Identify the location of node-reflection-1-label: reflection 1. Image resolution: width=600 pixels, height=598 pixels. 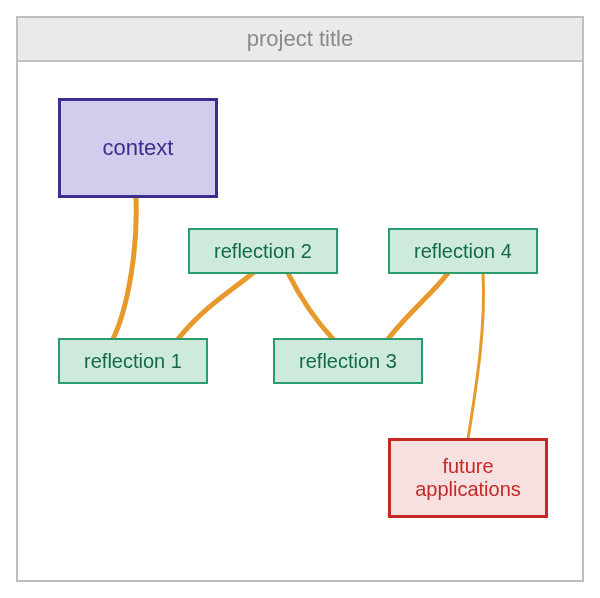
(133, 362).